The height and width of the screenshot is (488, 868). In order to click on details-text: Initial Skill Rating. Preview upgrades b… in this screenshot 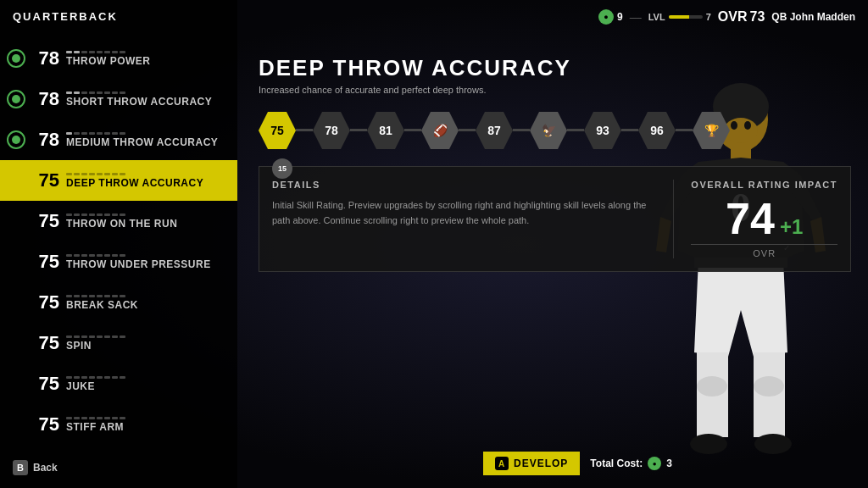, I will do `click(465, 214)`.